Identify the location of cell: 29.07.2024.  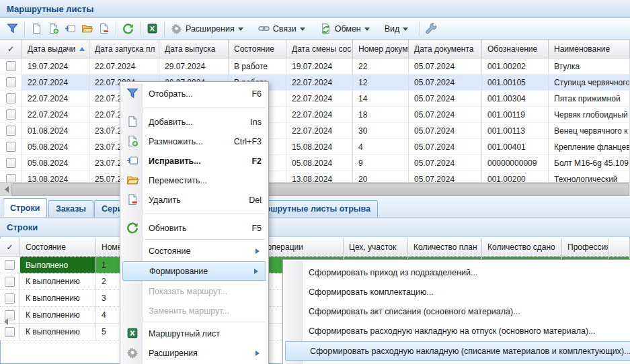
(194, 66).